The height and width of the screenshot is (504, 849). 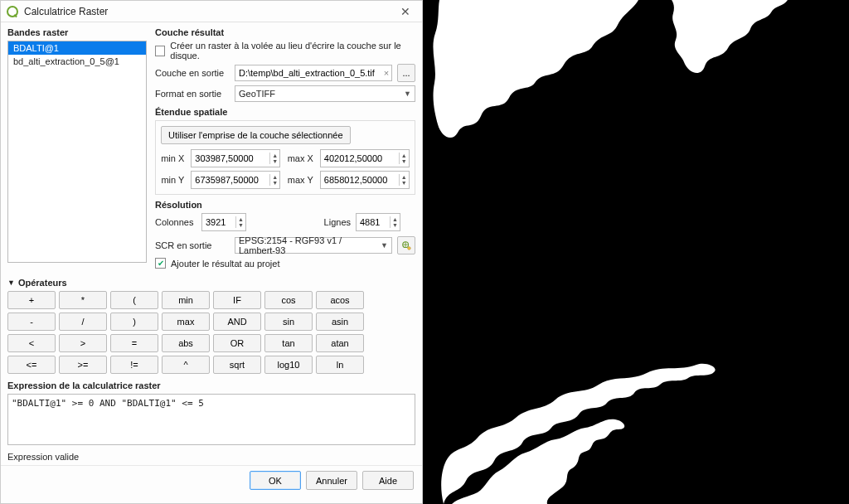 I want to click on op-abs: abs, so click(x=186, y=343).